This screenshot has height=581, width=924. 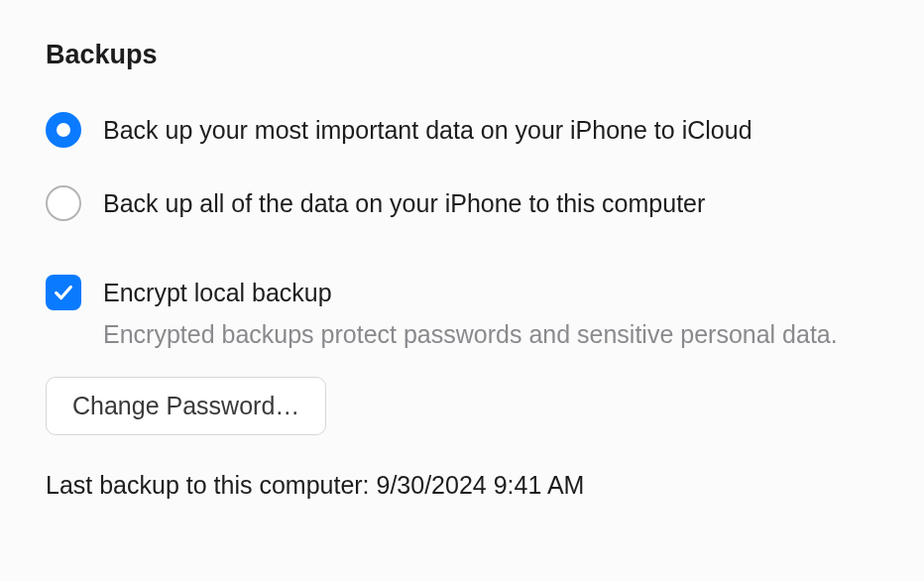 I want to click on encrypt-content: Encrypt local backup Encrypted backups p…, so click(x=470, y=311).